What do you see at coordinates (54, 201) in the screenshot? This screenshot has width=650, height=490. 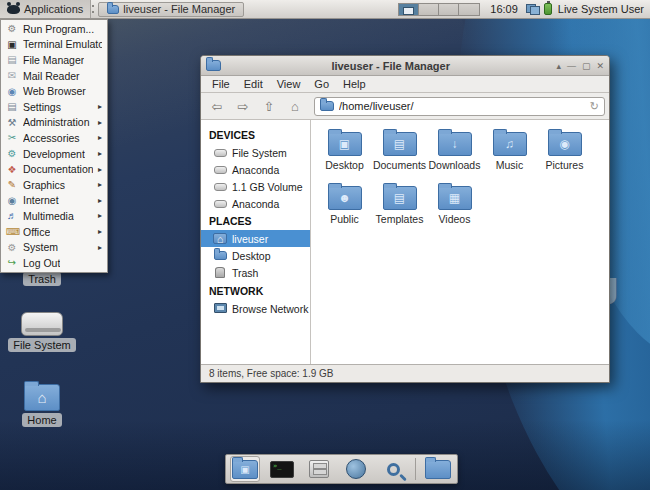 I see `menu-item-internet: ◉ Internet ▸` at bounding box center [54, 201].